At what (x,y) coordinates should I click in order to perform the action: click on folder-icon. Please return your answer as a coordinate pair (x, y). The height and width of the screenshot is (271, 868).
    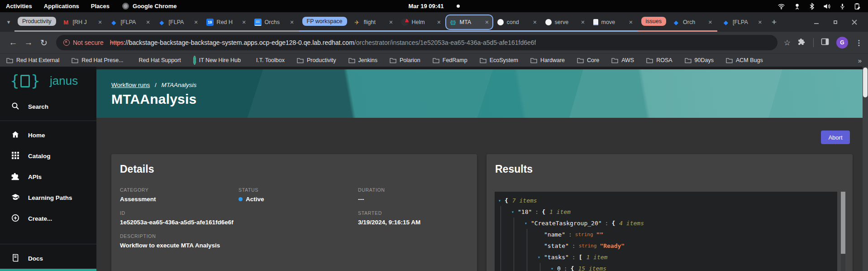
    Looking at the image, I should click on (352, 61).